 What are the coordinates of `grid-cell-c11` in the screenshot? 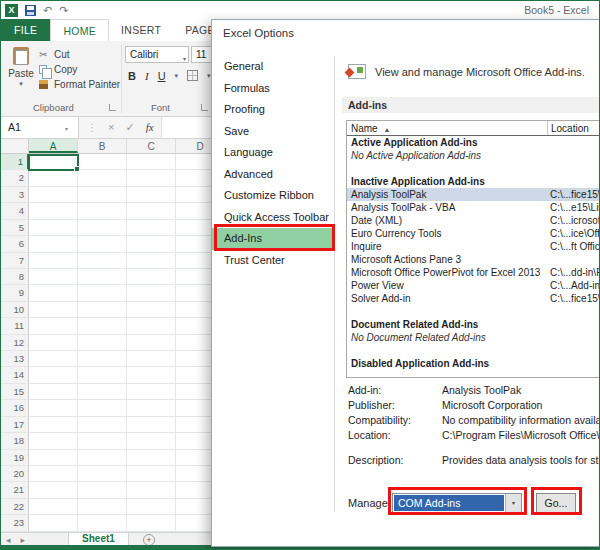 It's located at (152, 326).